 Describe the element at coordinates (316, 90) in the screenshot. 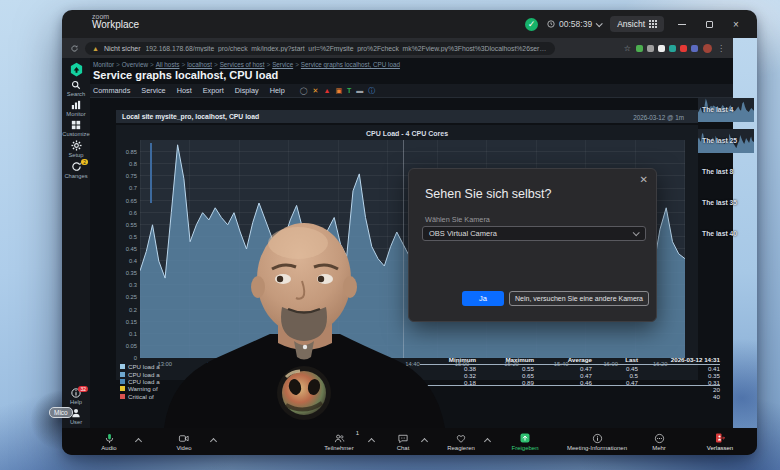

I see `filter-x-icon: ✕` at that location.